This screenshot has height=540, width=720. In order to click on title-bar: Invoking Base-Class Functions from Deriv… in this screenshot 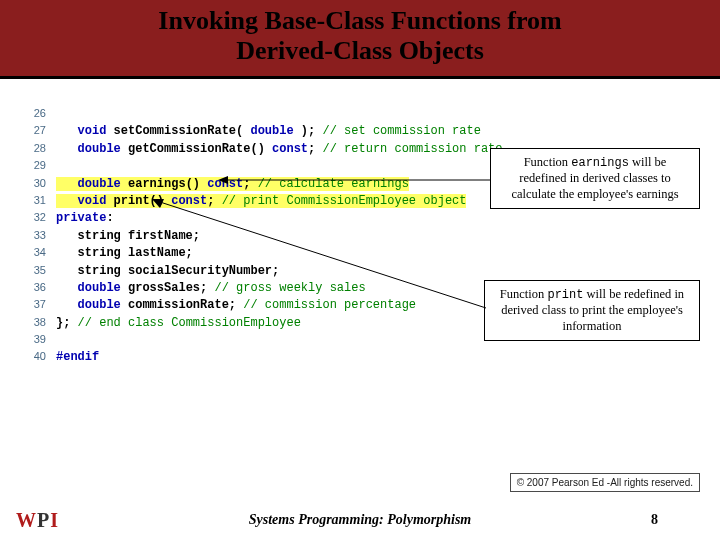, I will do `click(360, 40)`.